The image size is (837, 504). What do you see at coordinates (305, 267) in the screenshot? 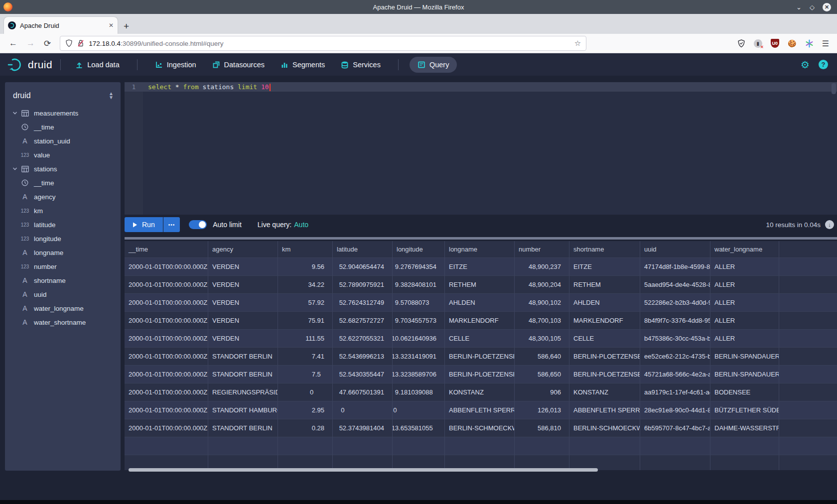
I see `cell-km: 9.56` at bounding box center [305, 267].